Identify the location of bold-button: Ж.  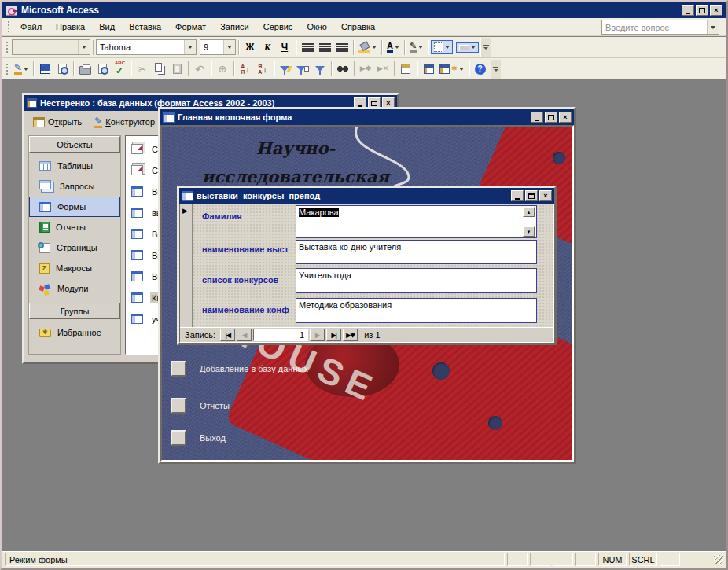
(250, 47).